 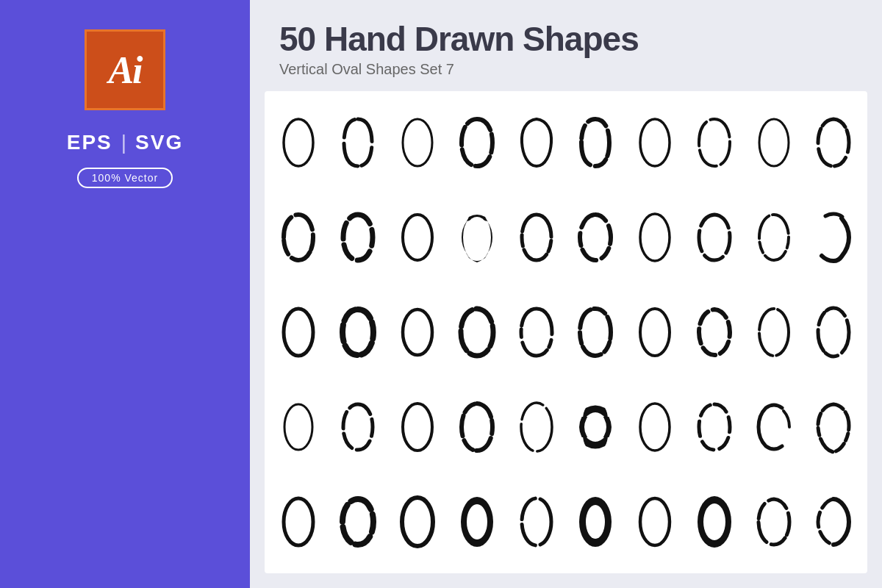 I want to click on vector-badge: 100% Vector, so click(x=125, y=178).